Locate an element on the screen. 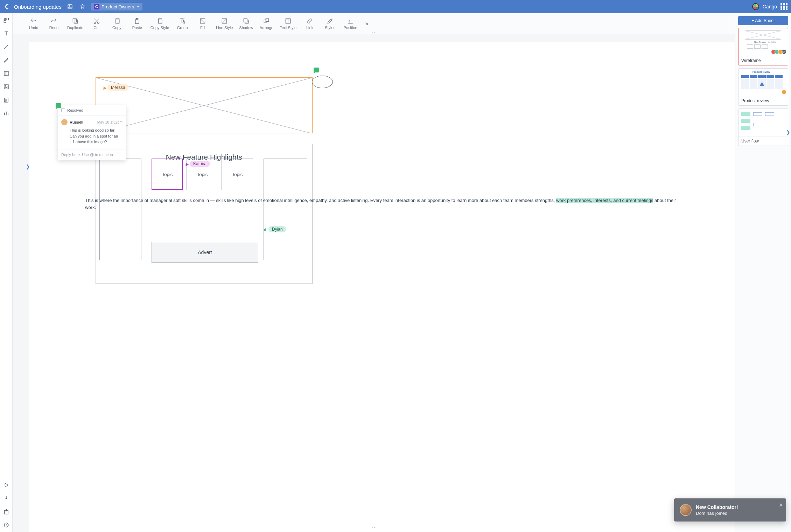  text-style-button: Text Style is located at coordinates (288, 24).